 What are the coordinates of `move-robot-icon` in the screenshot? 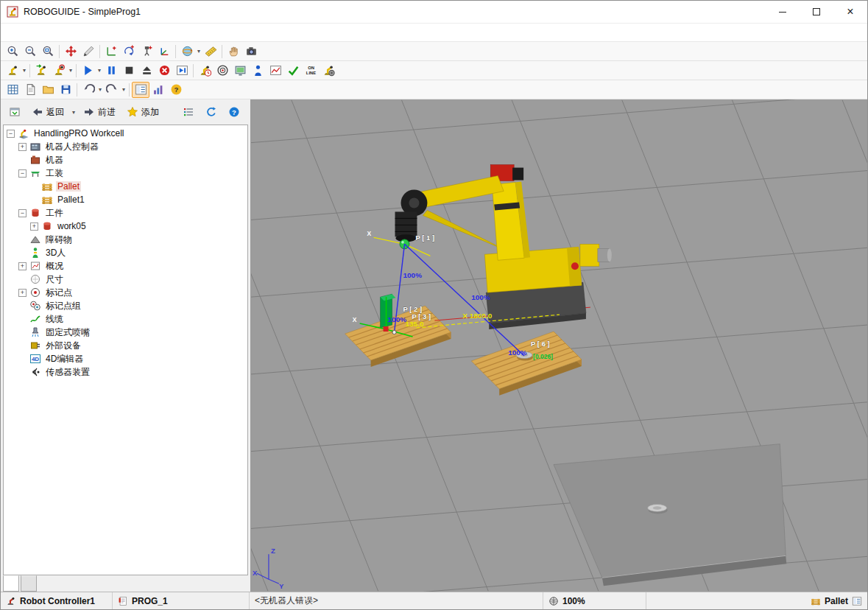 It's located at (41, 71).